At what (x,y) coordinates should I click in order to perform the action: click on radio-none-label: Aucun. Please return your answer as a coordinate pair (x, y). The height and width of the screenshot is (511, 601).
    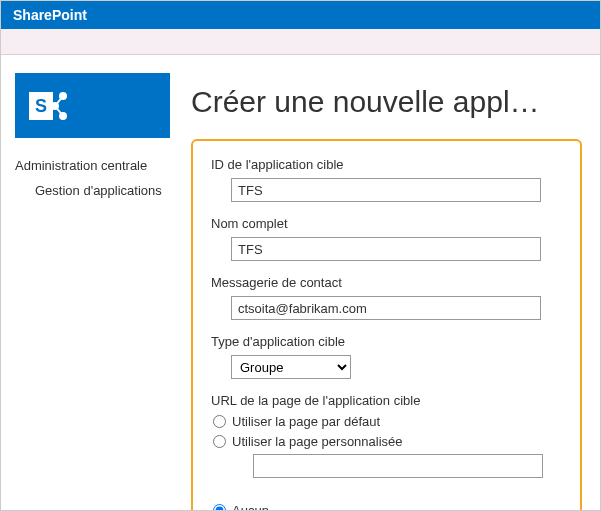
    Looking at the image, I should click on (250, 507).